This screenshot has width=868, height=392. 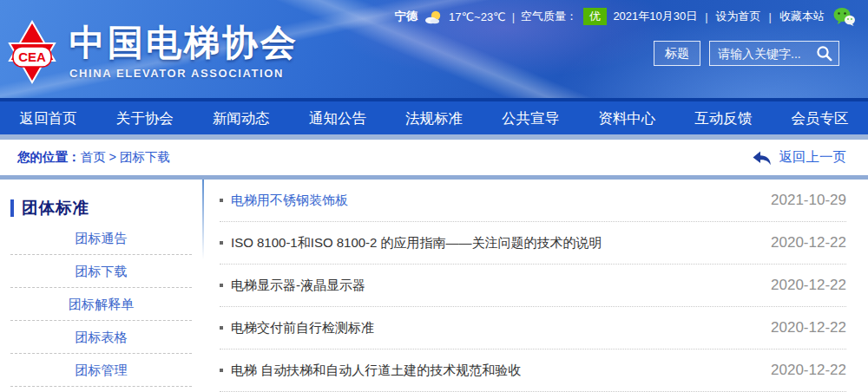 What do you see at coordinates (492, 328) in the screenshot?
I see `list-item-link: 电梯交付前自行检测标准` at bounding box center [492, 328].